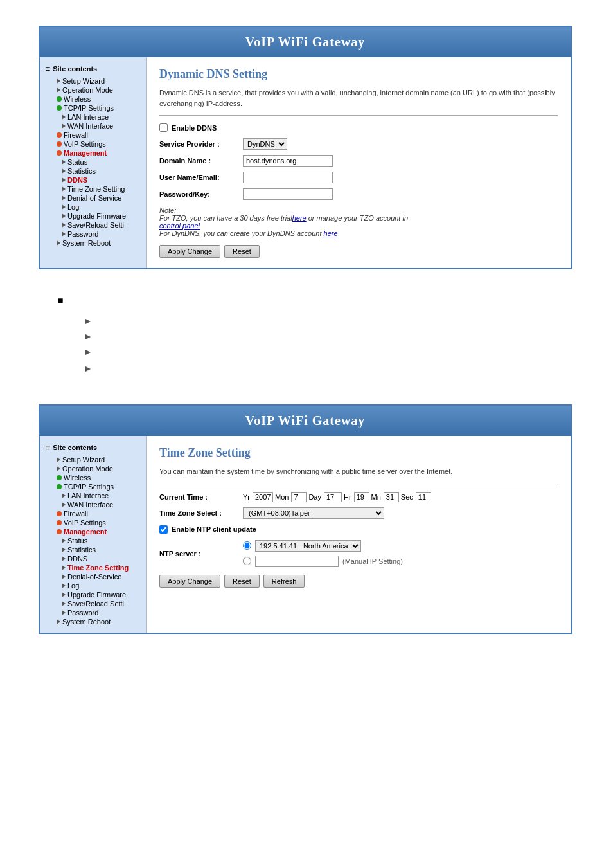 This screenshot has height=868, width=613. I want to click on hr-input, so click(362, 497).